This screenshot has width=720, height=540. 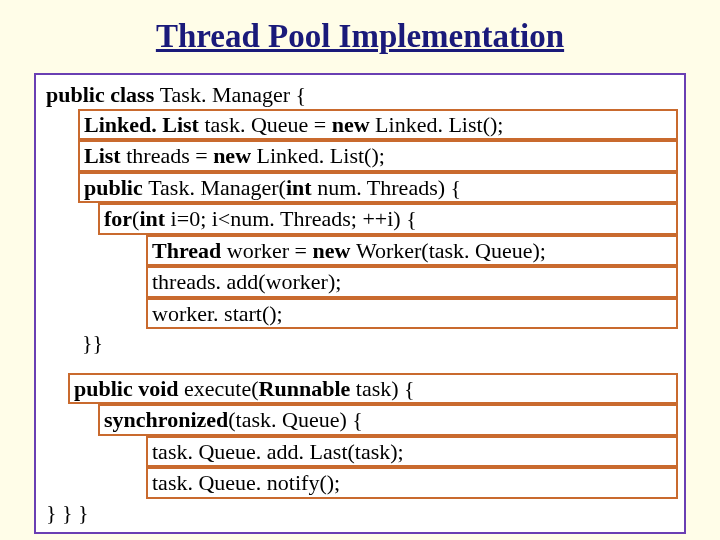 What do you see at coordinates (166, 420) in the screenshot?
I see `kw: synchronized` at bounding box center [166, 420].